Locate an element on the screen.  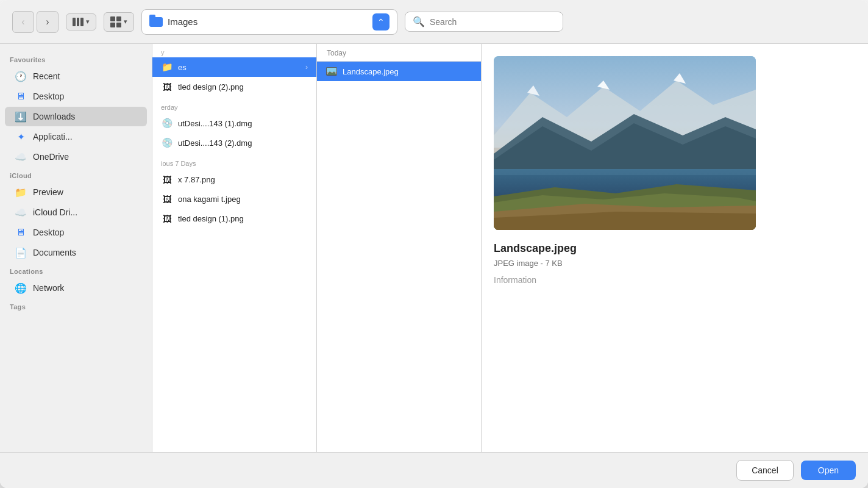
view-columns-chevron: ▾ is located at coordinates (88, 22).